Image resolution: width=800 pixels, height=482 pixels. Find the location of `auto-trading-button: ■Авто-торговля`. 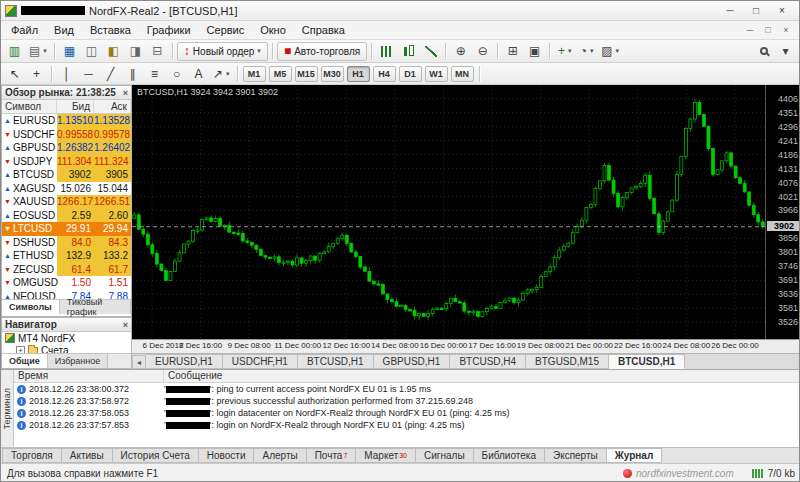

auto-trading-button: ■Авто-торговля is located at coordinates (322, 52).